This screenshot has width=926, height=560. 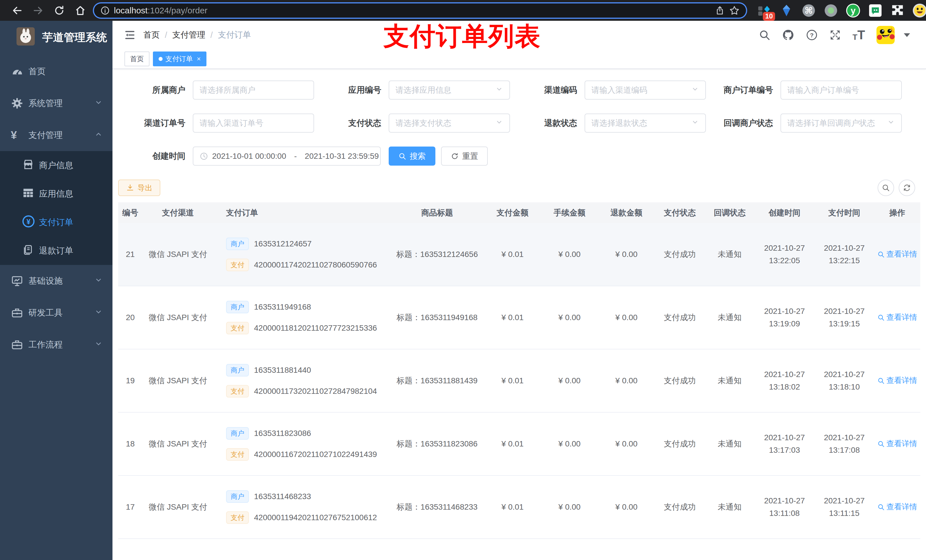 What do you see at coordinates (56, 312) in the screenshot?
I see `sidebar-item-dev-tools: 研发工具` at bounding box center [56, 312].